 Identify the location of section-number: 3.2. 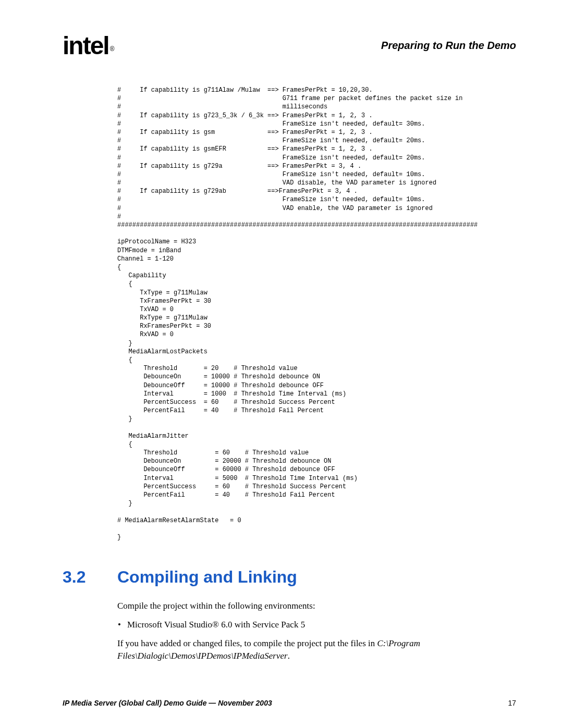
(90, 577).